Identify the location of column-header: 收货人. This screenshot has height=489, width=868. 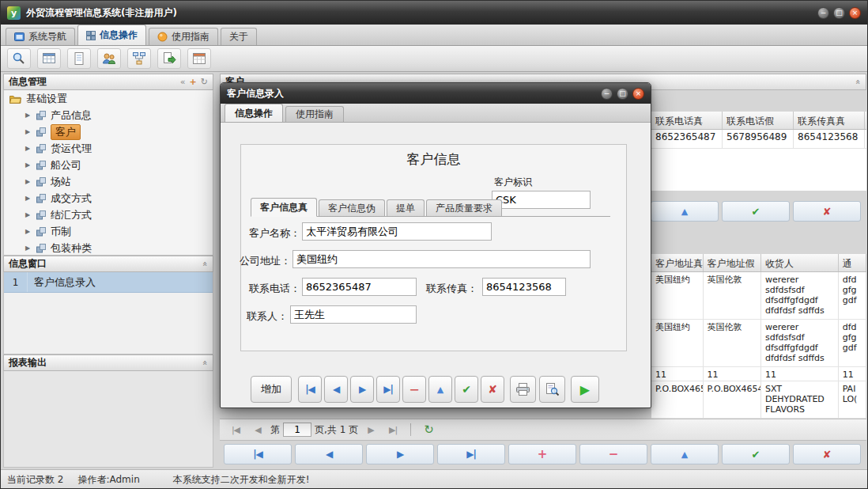
(800, 263).